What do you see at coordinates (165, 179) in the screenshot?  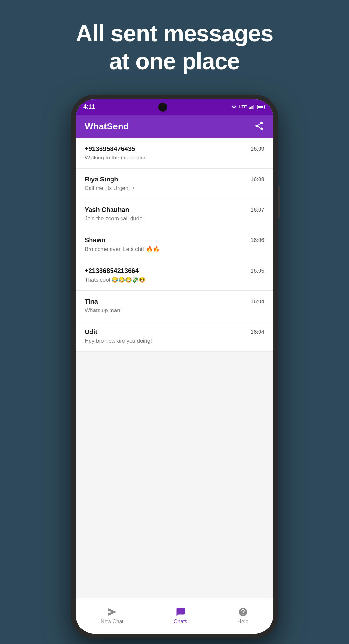 I see `chat-name: Riya Singh` at bounding box center [165, 179].